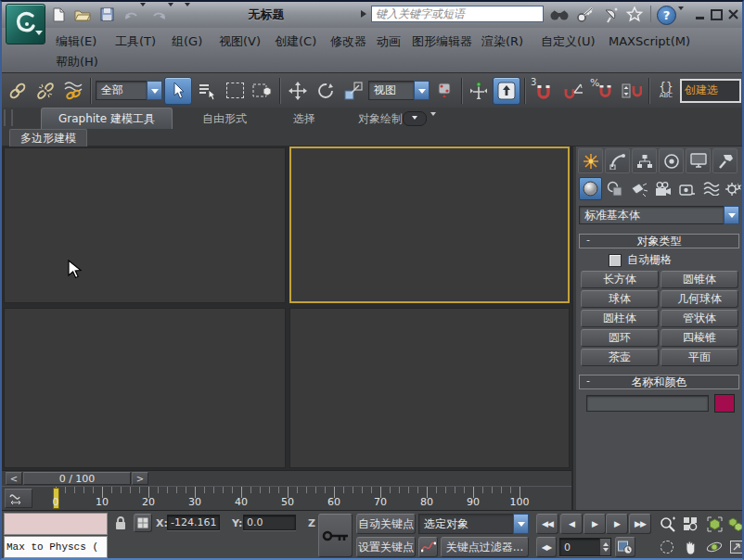  I want to click on maximize-button, so click(716, 15).